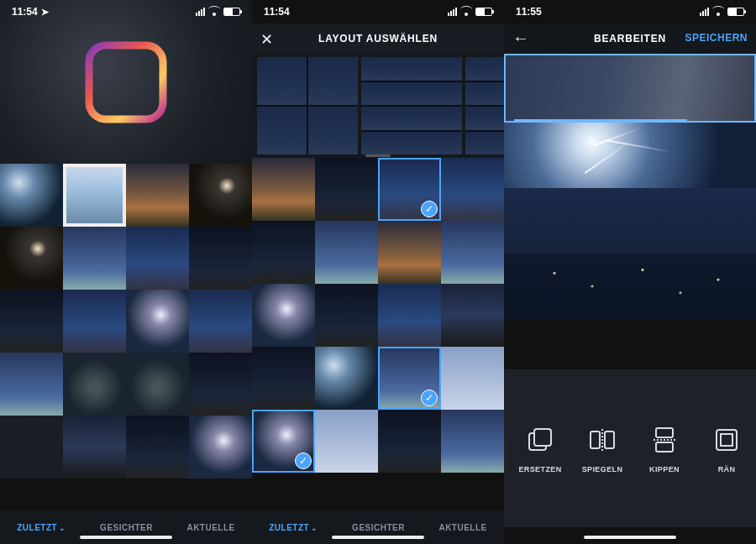 This screenshot has height=544, width=756. Describe the element at coordinates (529, 12) in the screenshot. I see `status-time: 11:55` at that location.